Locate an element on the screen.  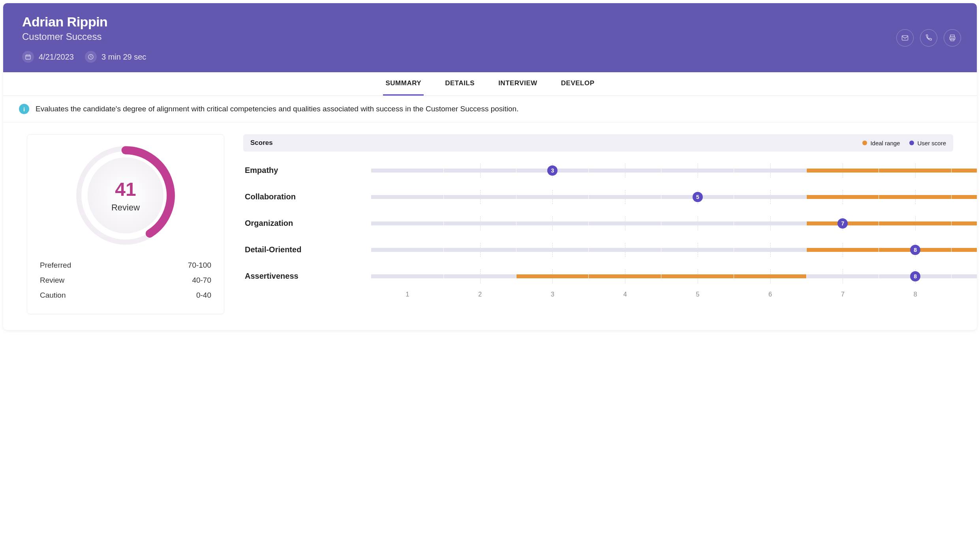
email-icon is located at coordinates (905, 38).